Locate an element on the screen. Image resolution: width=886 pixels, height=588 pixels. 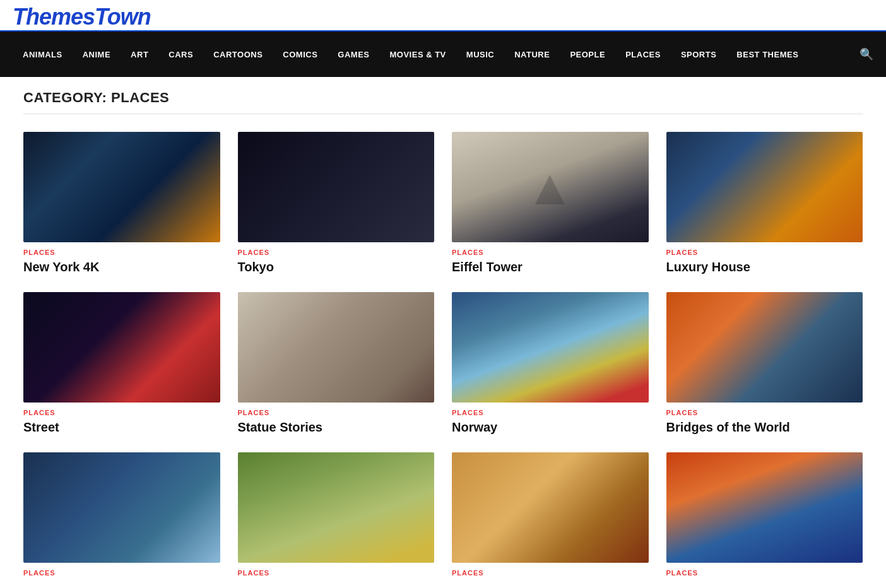
logo-bar: ThemesTown is located at coordinates (443, 16).